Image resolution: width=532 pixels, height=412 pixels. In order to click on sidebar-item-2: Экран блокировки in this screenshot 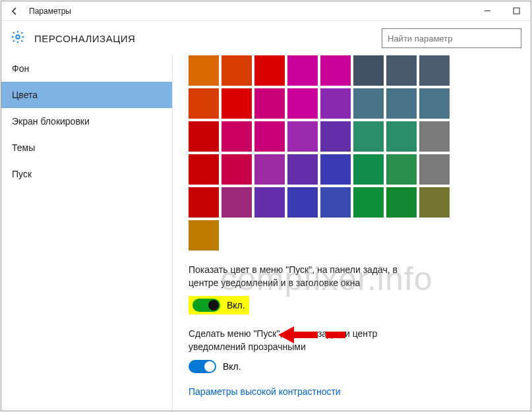, I will do `click(87, 121)`.